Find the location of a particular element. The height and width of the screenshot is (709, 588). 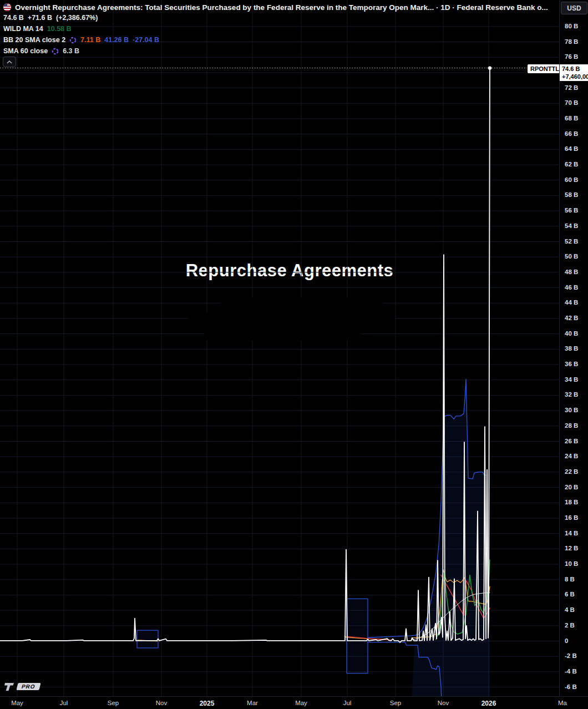

price-tick-label: 6 B is located at coordinates (570, 594).